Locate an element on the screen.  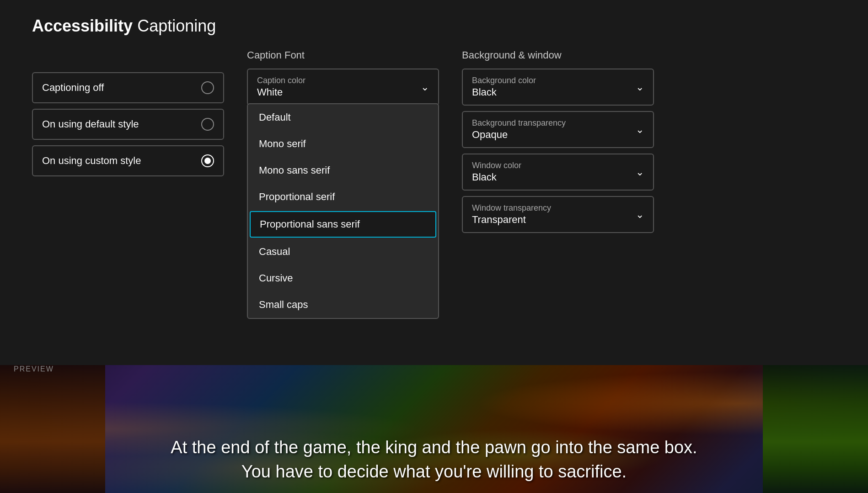
background-color-dropdown: Background color Black ⌄ is located at coordinates (558, 87).